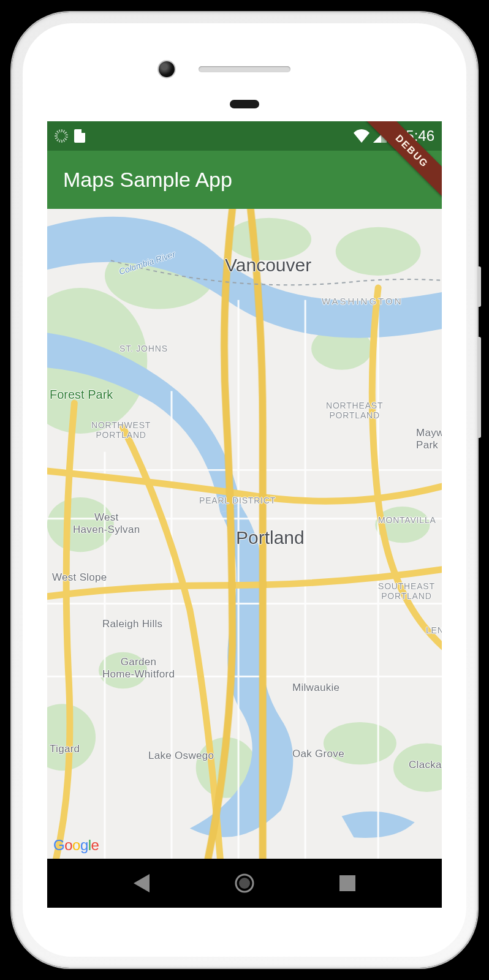 The height and width of the screenshot is (980, 489). Describe the element at coordinates (80, 136) in the screenshot. I see `sd-card-icon` at that location.